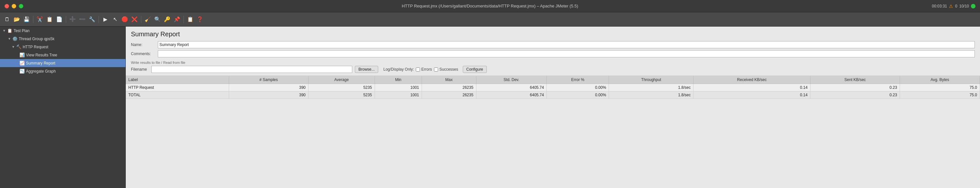 This screenshot has width=980, height=188. Describe the element at coordinates (855, 80) in the screenshot. I see `col-sent-kb: Sent KB/sec` at that location.